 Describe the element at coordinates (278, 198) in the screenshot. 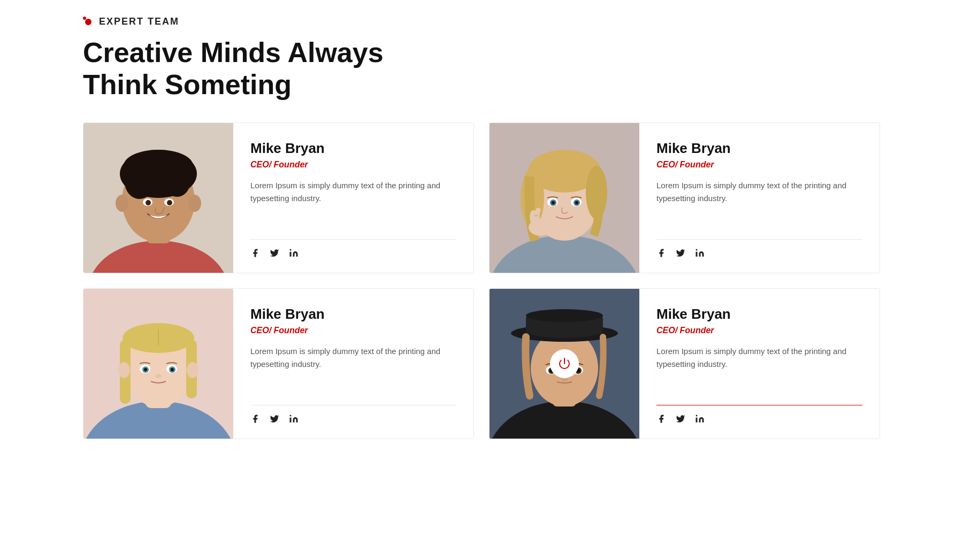

I see `team-card-1: Mike Bryan CEO/ Founder Lorem Ipsum is s…` at that location.